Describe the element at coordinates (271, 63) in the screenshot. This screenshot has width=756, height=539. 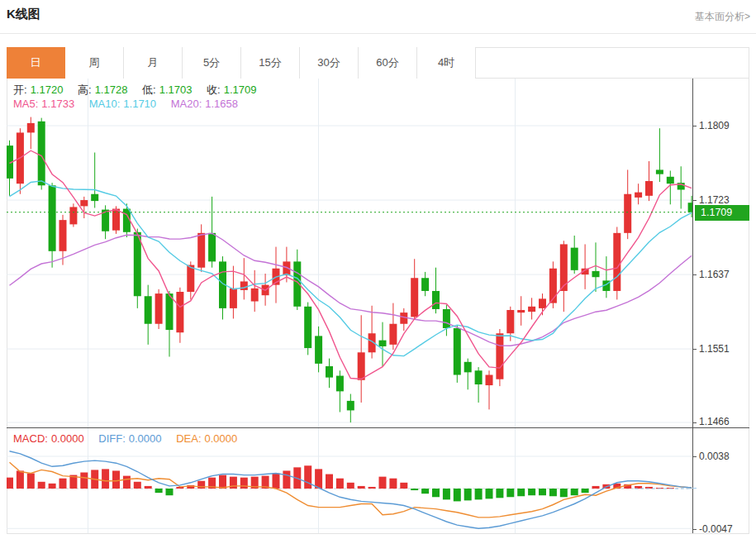
I see `tab-15min: 15分` at that location.